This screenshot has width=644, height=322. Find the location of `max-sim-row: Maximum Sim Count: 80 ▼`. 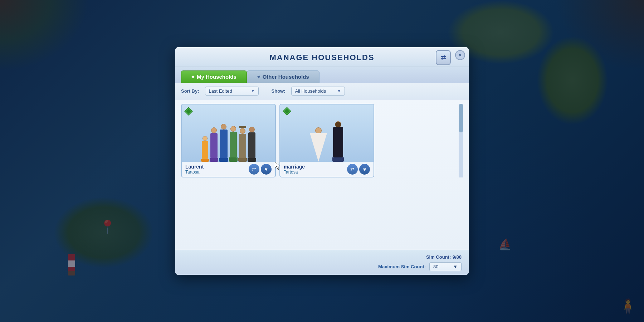

max-sim-row: Maximum Sim Count: 80 ▼ is located at coordinates (420, 267).